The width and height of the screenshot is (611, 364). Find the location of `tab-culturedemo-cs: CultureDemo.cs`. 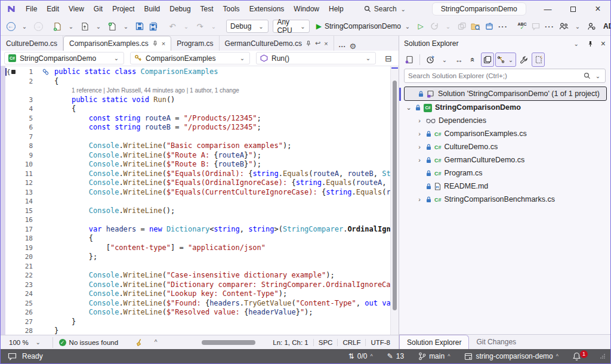

tab-culturedemo-cs: CultureDemo.cs is located at coordinates (32, 43).